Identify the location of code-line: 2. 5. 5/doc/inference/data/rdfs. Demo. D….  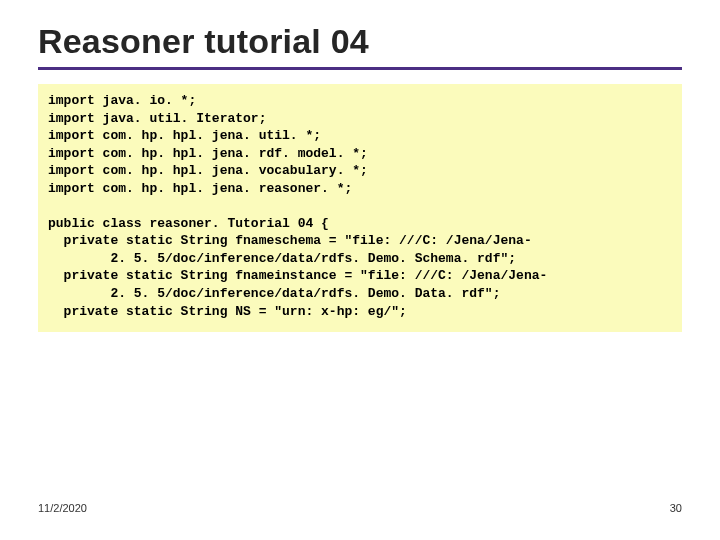
(274, 294).